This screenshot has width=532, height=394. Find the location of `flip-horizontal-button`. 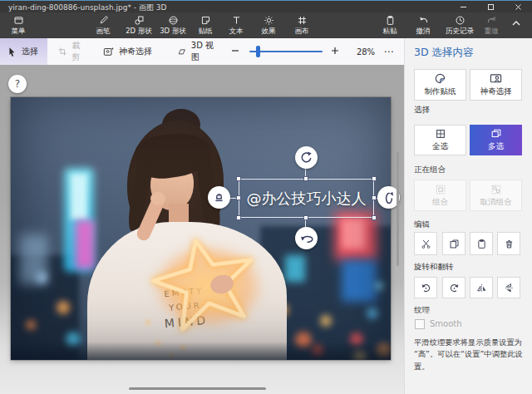

flip-horizontal-button is located at coordinates (481, 288).